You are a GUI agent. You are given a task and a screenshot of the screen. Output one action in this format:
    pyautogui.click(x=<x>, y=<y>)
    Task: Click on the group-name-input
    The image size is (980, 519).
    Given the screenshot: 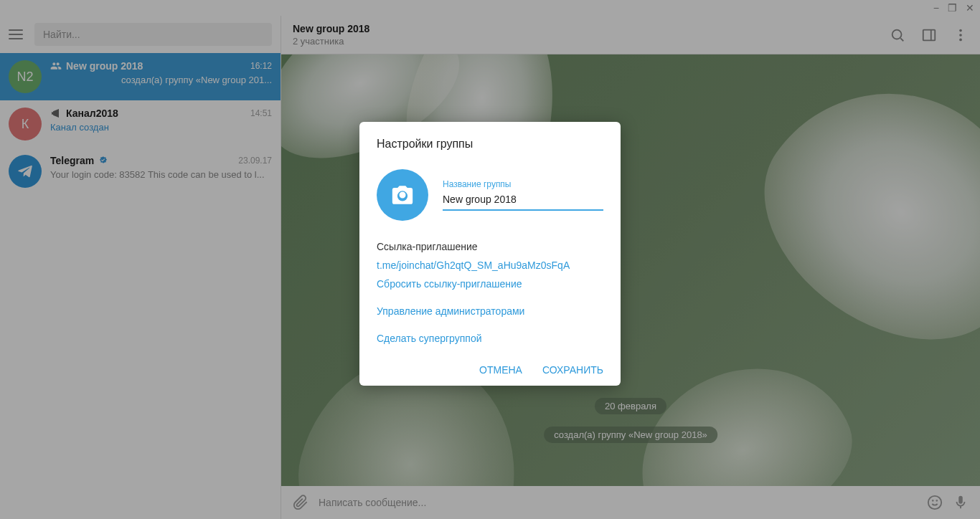 What is the action you would take?
    pyautogui.click(x=523, y=201)
    